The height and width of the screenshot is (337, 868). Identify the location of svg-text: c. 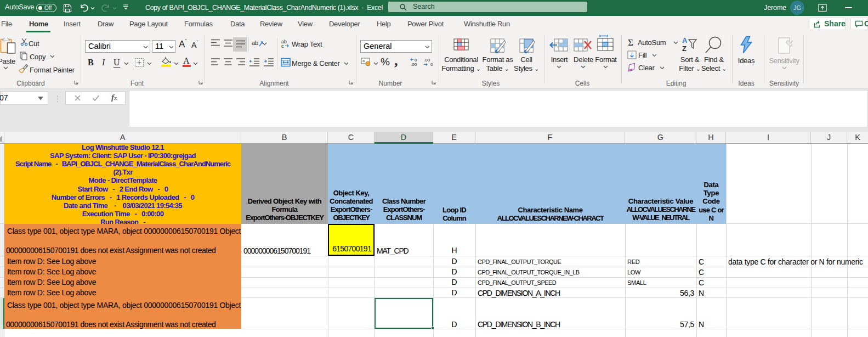
(283, 46).